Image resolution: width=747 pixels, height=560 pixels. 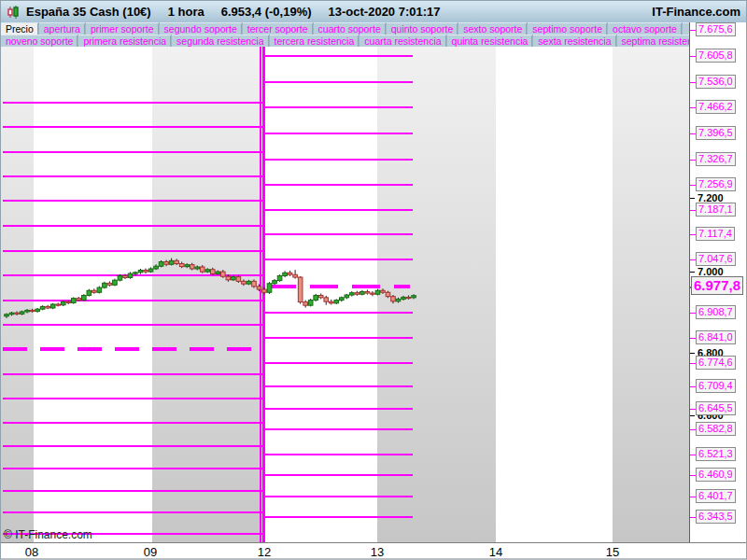 I want to click on last-price-and-change: 6.953,4 (-0,19%), so click(x=267, y=11).